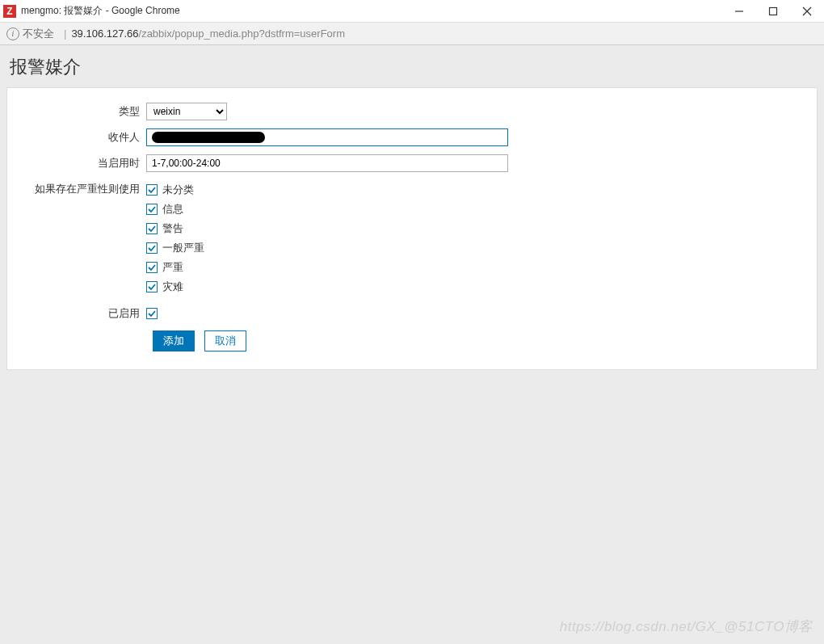  Describe the element at coordinates (327, 137) in the screenshot. I see `recipient-input` at that location.